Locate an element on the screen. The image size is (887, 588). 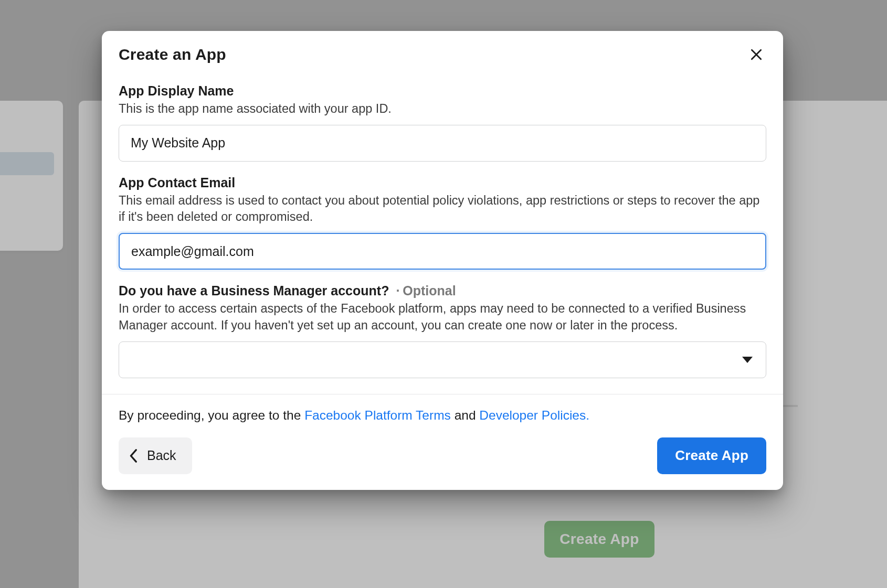
back-button: Back is located at coordinates (155, 456).